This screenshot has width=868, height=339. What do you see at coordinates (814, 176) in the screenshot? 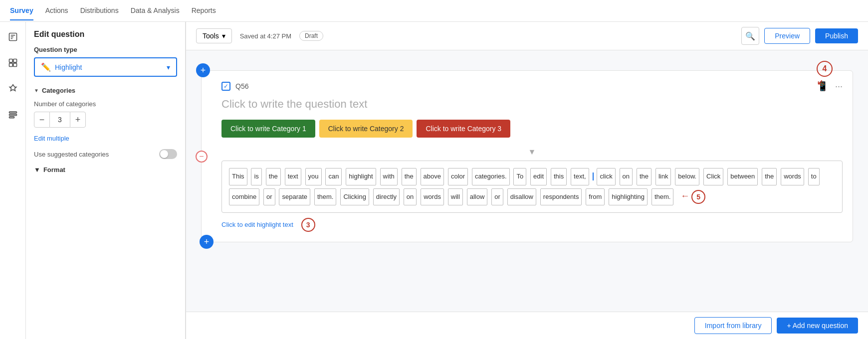
I see `word-to-2: to` at bounding box center [814, 176].